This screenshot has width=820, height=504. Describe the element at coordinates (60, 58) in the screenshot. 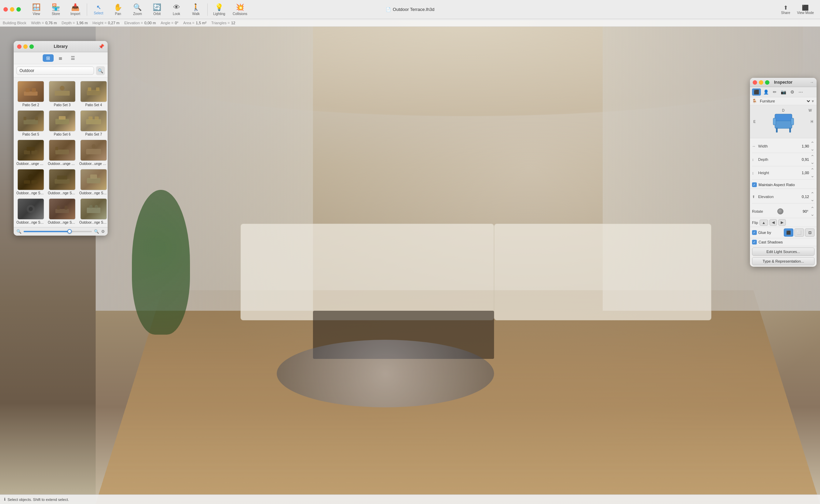

I see `library-list-thumb-view-button: ≣` at that location.